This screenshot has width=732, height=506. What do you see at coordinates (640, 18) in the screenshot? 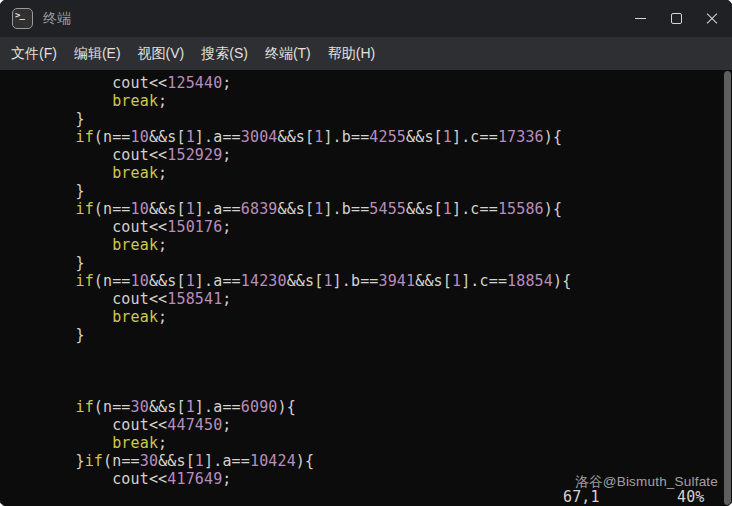
I see `minimize-icon` at bounding box center [640, 18].